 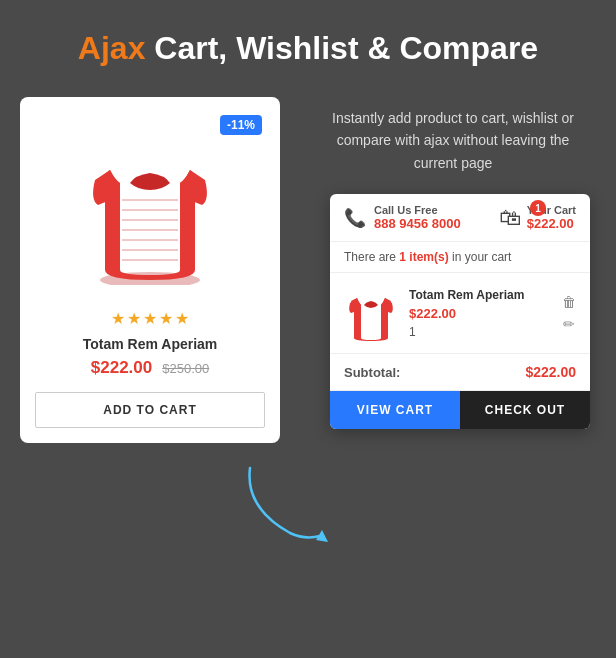 I want to click on product-prices: $222.00 $250.00, so click(x=150, y=368).